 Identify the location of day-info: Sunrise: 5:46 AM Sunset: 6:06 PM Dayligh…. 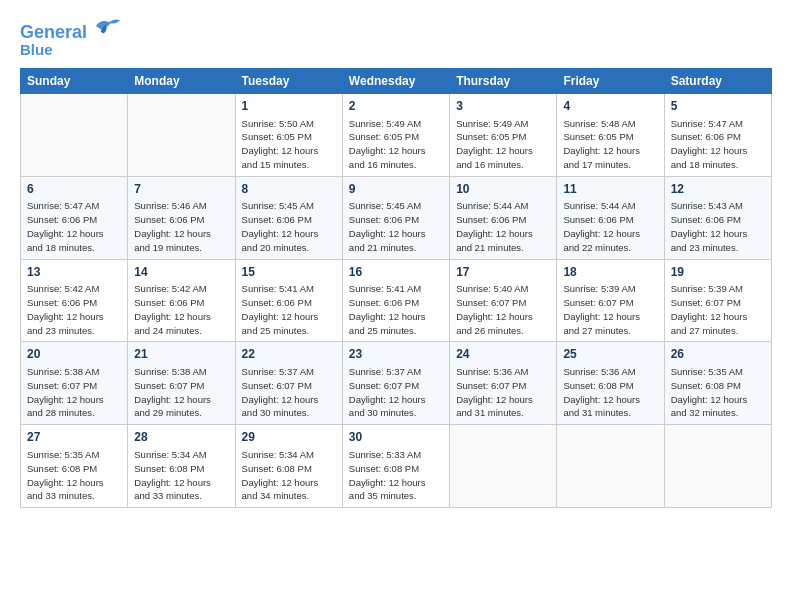
(181, 226).